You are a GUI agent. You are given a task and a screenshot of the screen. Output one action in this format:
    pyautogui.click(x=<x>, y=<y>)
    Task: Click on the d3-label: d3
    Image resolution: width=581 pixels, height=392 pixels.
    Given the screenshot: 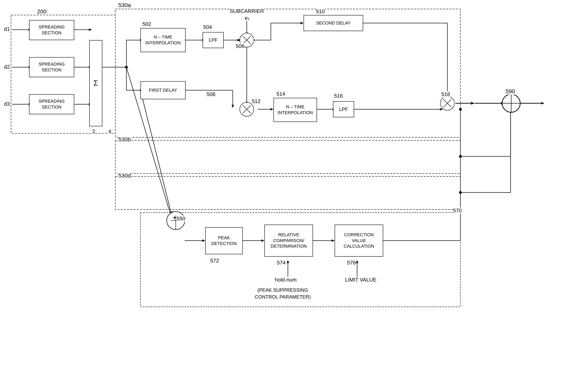 What is the action you would take?
    pyautogui.click(x=7, y=104)
    